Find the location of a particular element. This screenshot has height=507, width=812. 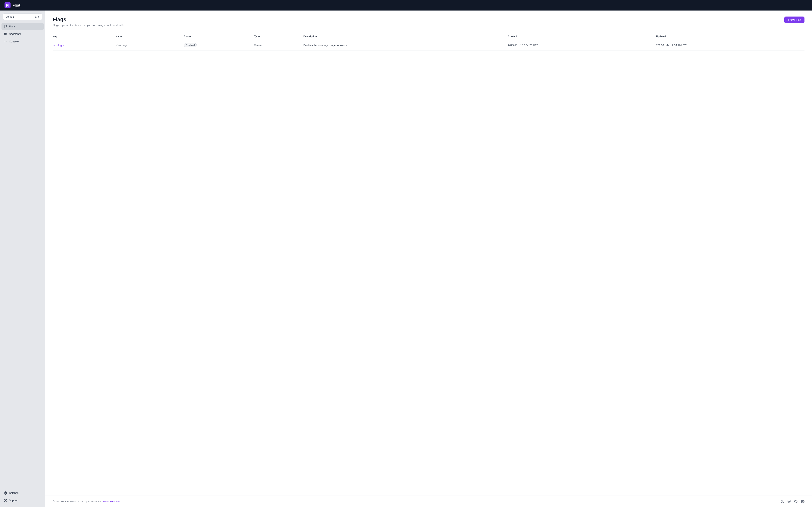

new-flag-button: + New Flag is located at coordinates (795, 20).